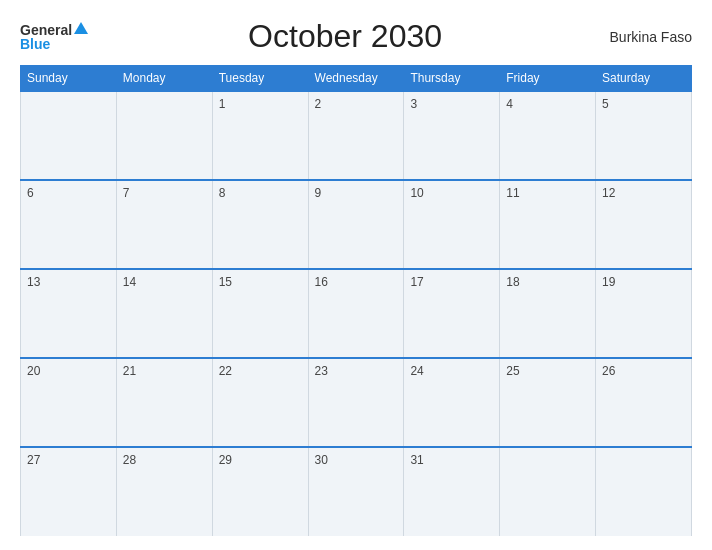  Describe the element at coordinates (260, 492) in the screenshot. I see `calendar-day-cell: 29` at that location.